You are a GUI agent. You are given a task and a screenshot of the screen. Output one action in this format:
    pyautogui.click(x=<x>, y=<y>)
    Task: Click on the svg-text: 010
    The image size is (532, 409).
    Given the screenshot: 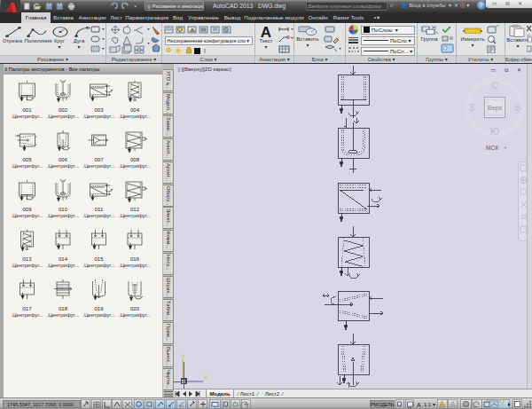 What is the action you would take?
    pyautogui.click(x=64, y=209)
    